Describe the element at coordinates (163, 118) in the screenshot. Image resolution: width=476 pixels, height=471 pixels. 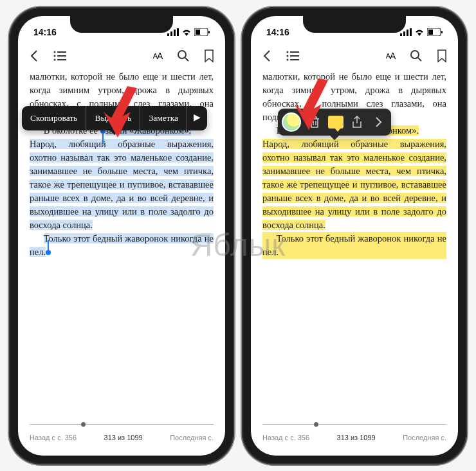
I see `note-button: Заметка` at that location.